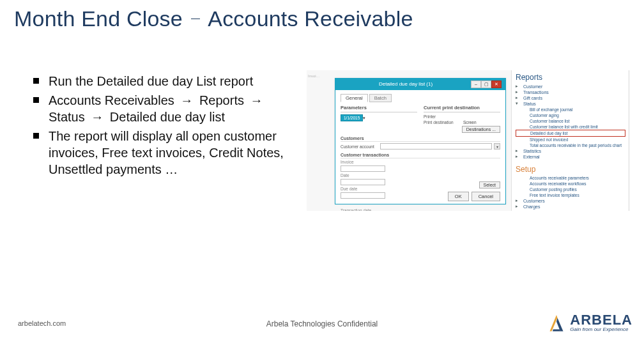 The width and height of the screenshot is (644, 345). Describe the element at coordinates (601, 323) in the screenshot. I see `logo-text-wrap: ARBELA Gain from our Experience` at that location.